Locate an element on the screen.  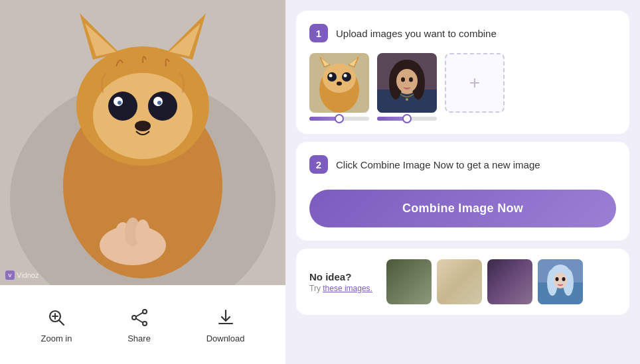
step1-header: 1 Upload images you want to combine is located at coordinates (463, 33).